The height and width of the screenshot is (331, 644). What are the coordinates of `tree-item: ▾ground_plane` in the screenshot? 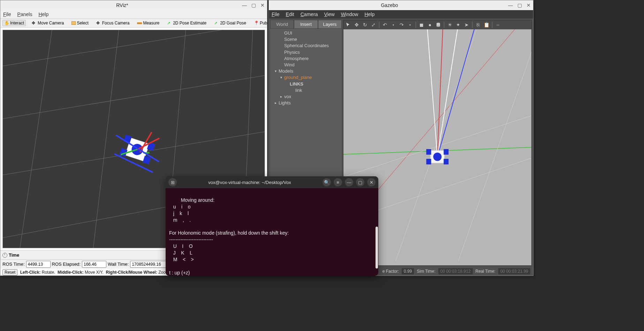 It's located at (306, 78).